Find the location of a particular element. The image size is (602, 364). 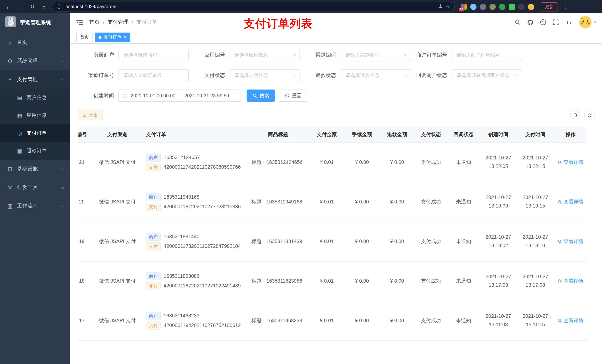

breadcrumb-item: 支付订单 is located at coordinates (147, 22).